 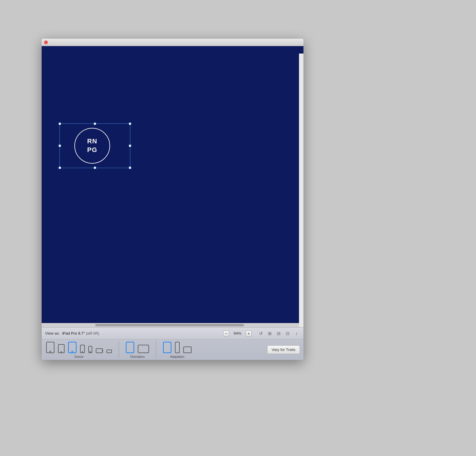 I want to click on device-ipad-small, so click(x=61, y=349).